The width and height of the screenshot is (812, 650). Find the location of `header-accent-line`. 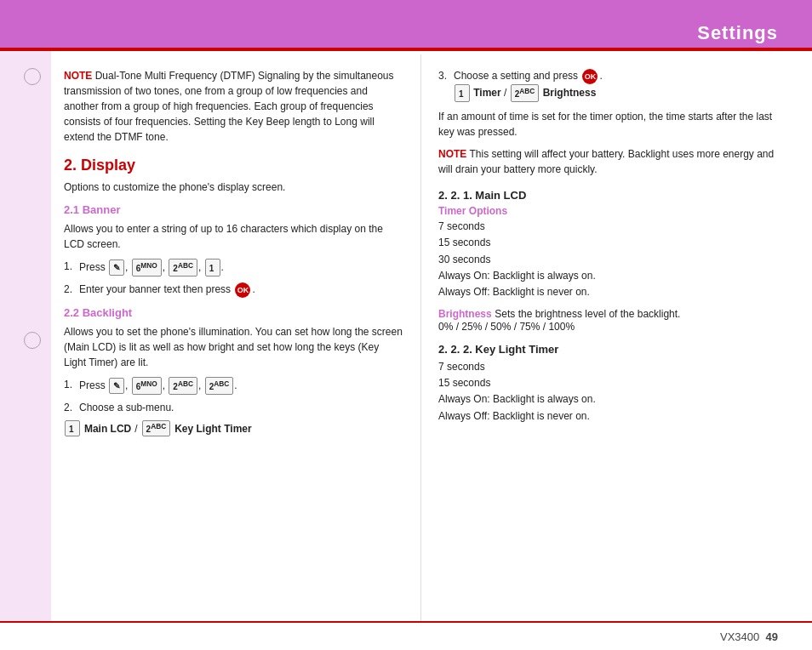

header-accent-line is located at coordinates (406, 49).